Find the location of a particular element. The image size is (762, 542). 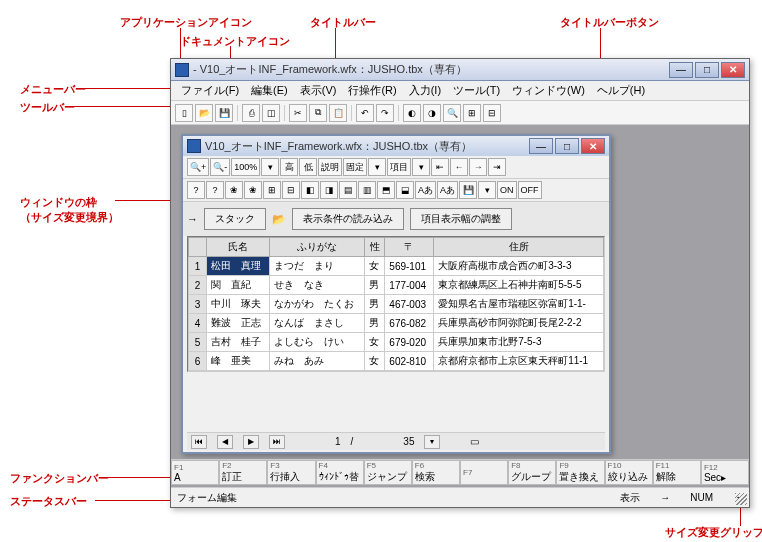

toolbar-btn-icon: ⊟ is located at coordinates (492, 113).